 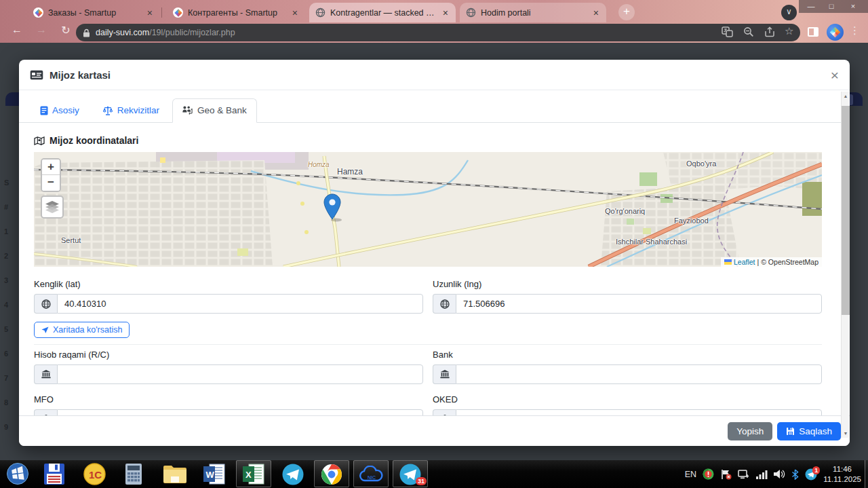 I want to click on word-app-icon: W, so click(x=214, y=474).